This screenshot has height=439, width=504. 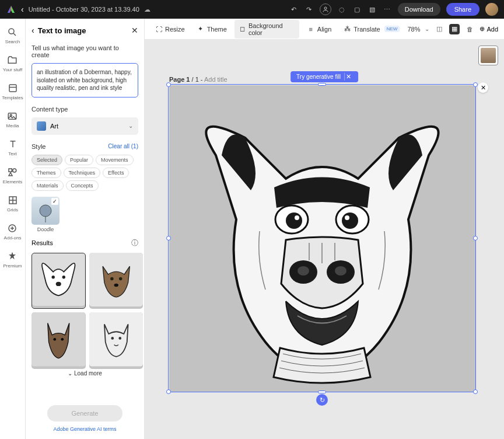 I want to click on translate-tool: ⁂TranslateNEW, so click(x=371, y=29).